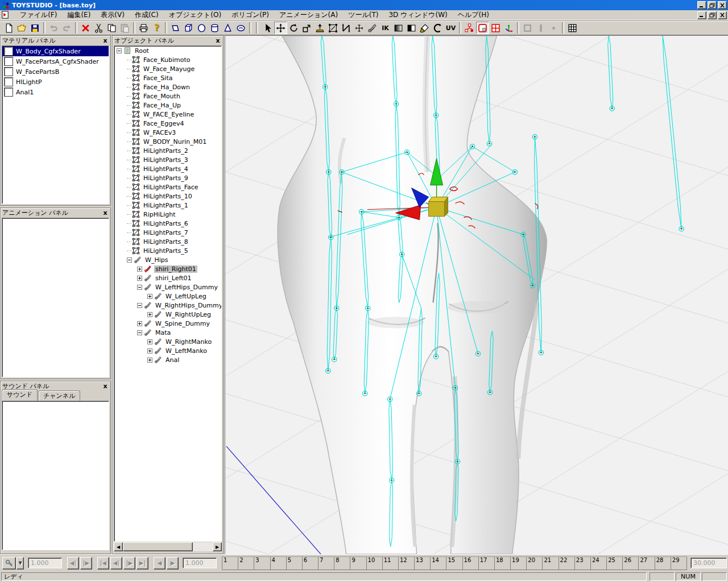 This screenshot has width=728, height=582. What do you see at coordinates (168, 332) in the screenshot?
I see `tree-row: Mata` at bounding box center [168, 332].